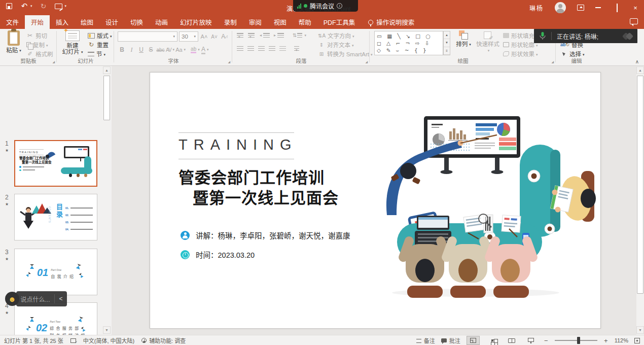  Describe the element at coordinates (62, 22) in the screenshot. I see `tab-insert: 插入` at that location.